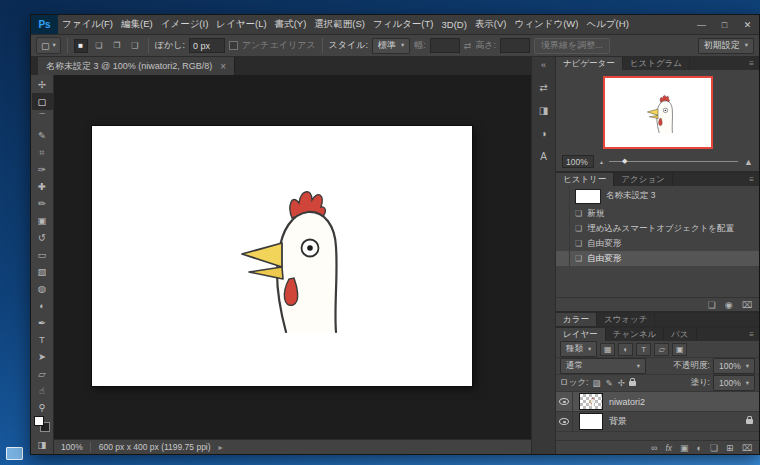  Describe the element at coordinates (632, 384) in the screenshot. I see `lock-all-icon` at that location.